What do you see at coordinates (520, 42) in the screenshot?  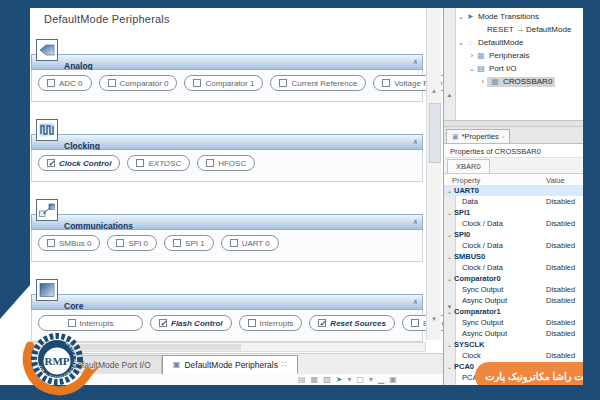 I see `tree-item-defaultmode: ⌄◌DefaultMode` at bounding box center [520, 42].